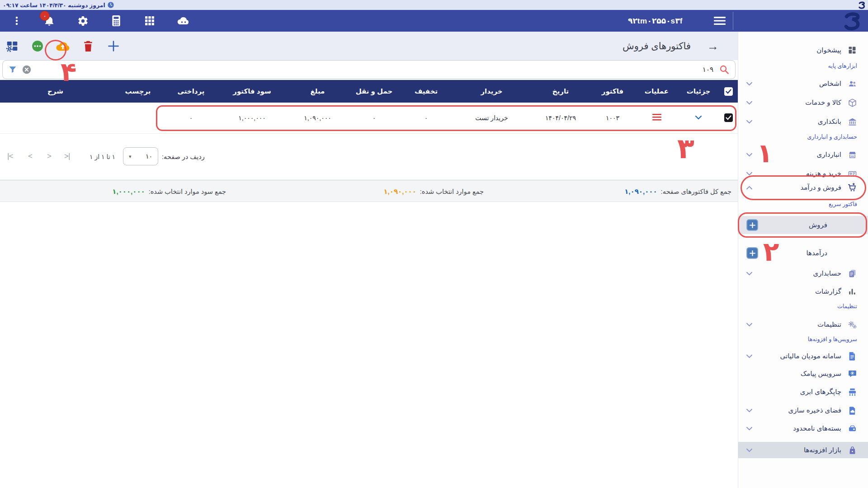 The height and width of the screenshot is (488, 868). Describe the element at coordinates (191, 118) in the screenshot. I see `row-paid: ۰` at that location.